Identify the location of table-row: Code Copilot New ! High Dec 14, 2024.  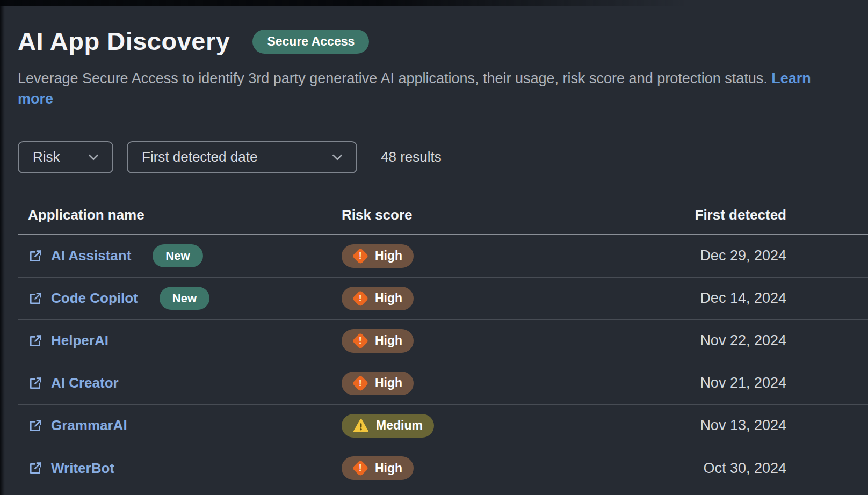
(443, 299).